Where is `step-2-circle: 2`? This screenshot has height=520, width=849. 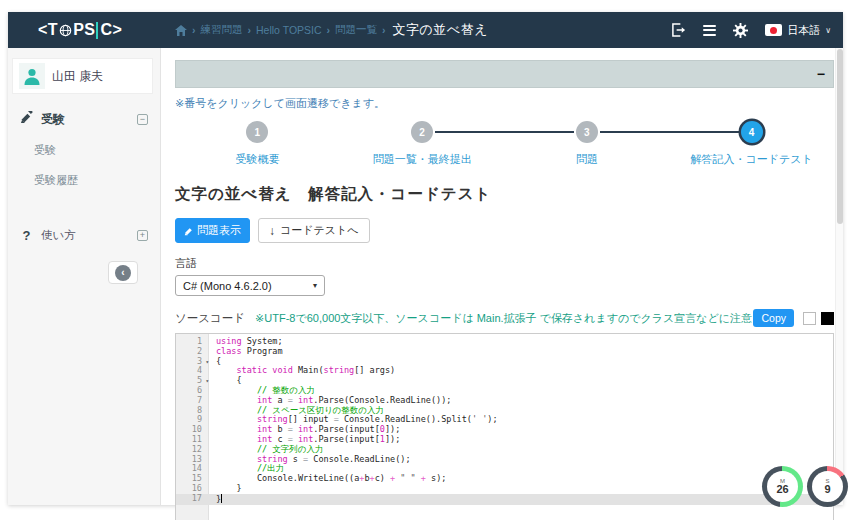
step-2-circle: 2 is located at coordinates (422, 132).